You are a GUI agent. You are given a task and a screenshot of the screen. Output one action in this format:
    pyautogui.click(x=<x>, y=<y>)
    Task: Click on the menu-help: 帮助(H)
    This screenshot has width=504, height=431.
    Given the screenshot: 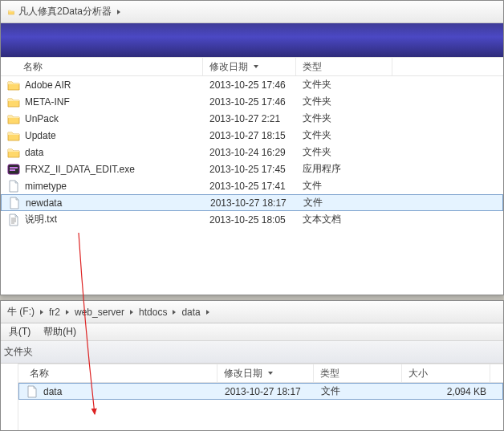 What is the action you would take?
    pyautogui.click(x=59, y=332)
    